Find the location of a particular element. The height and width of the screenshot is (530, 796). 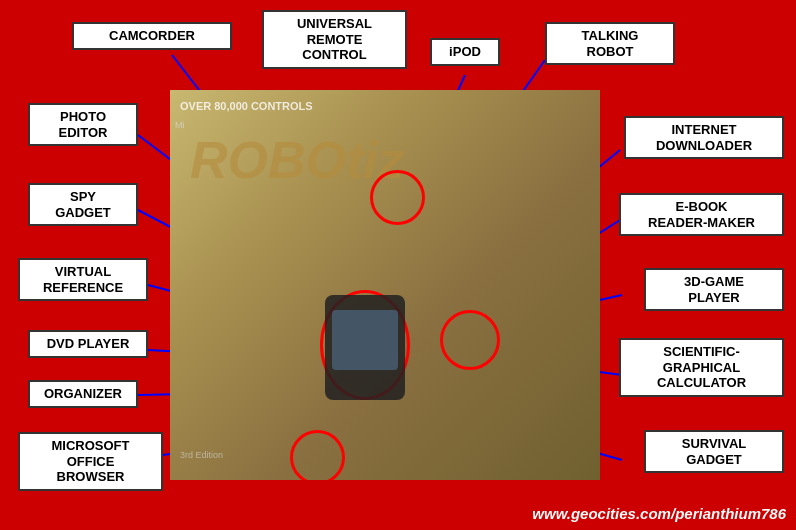

3d-game-player-label: 3D-GAME PLAYER is located at coordinates (714, 290).